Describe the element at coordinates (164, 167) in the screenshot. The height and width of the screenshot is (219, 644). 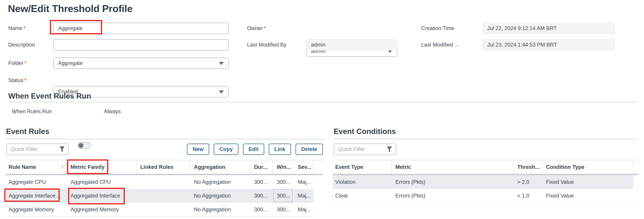
I see `event-rules-table-header: Rule Name↑ Metric Family Linked Rules Ag…` at that location.